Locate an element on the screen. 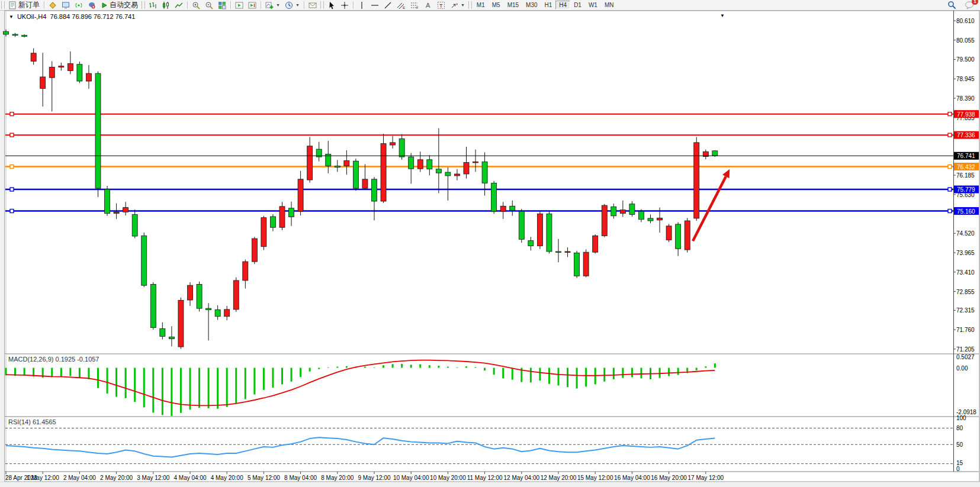  vertical-line-icon is located at coordinates (362, 5).